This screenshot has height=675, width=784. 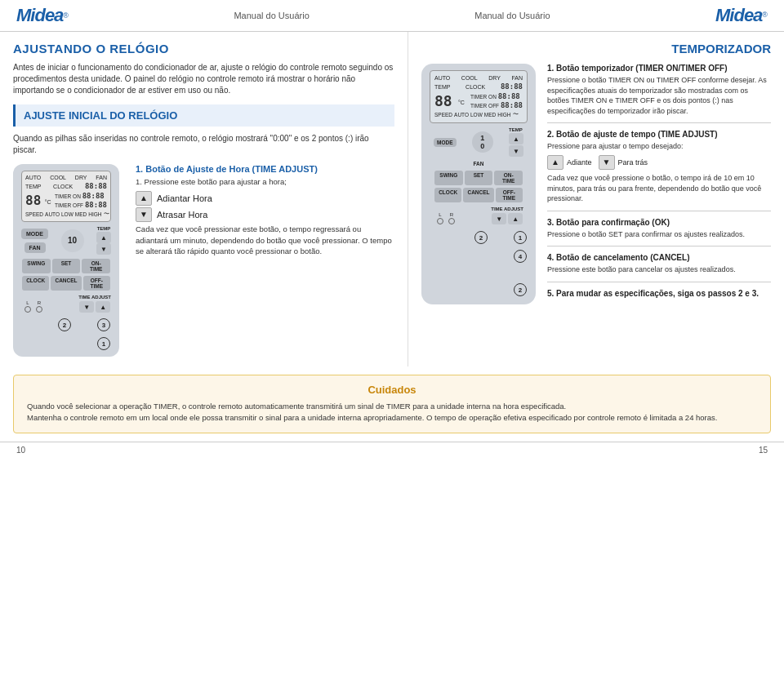 I want to click on large-timers: TIMER ON 88:88 TIMER OFF 88:88, so click(x=497, y=101).